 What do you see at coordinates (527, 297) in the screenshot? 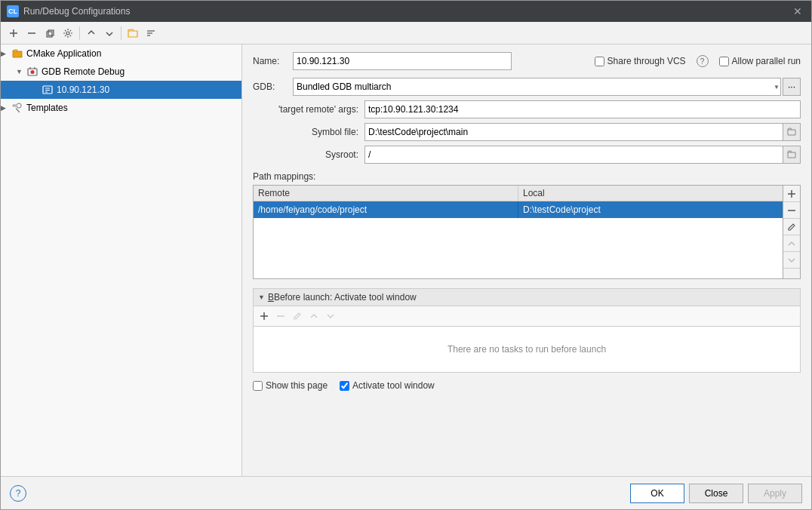
I see `before-launch-header: ▼ BBefore launch: Activate tool window` at bounding box center [527, 297].